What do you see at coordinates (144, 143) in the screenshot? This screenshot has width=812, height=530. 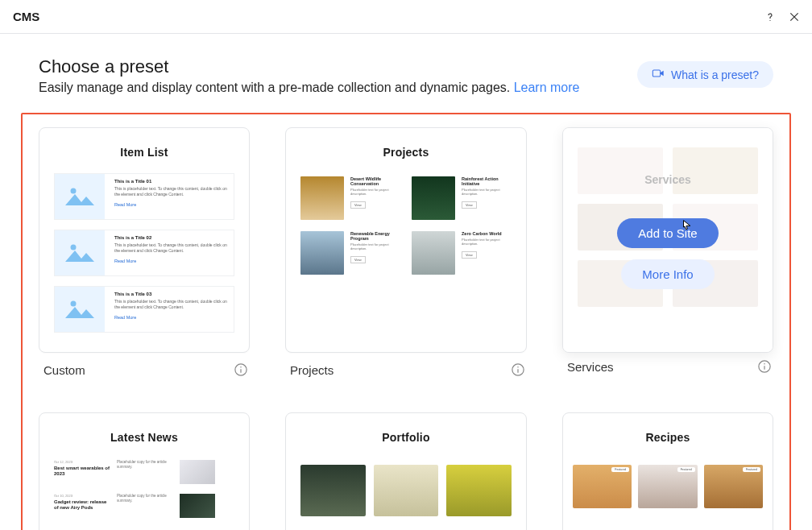 I see `card-title: Item List` at bounding box center [144, 143].